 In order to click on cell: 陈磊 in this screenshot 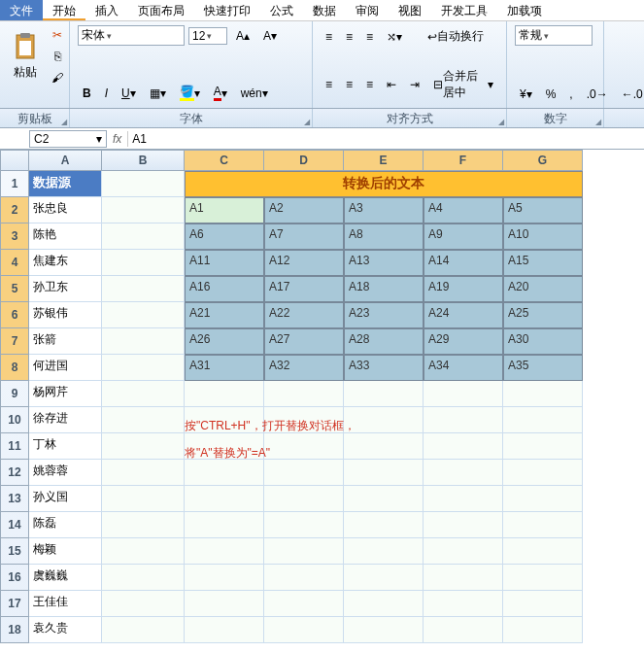, I will do `click(66, 525)`.